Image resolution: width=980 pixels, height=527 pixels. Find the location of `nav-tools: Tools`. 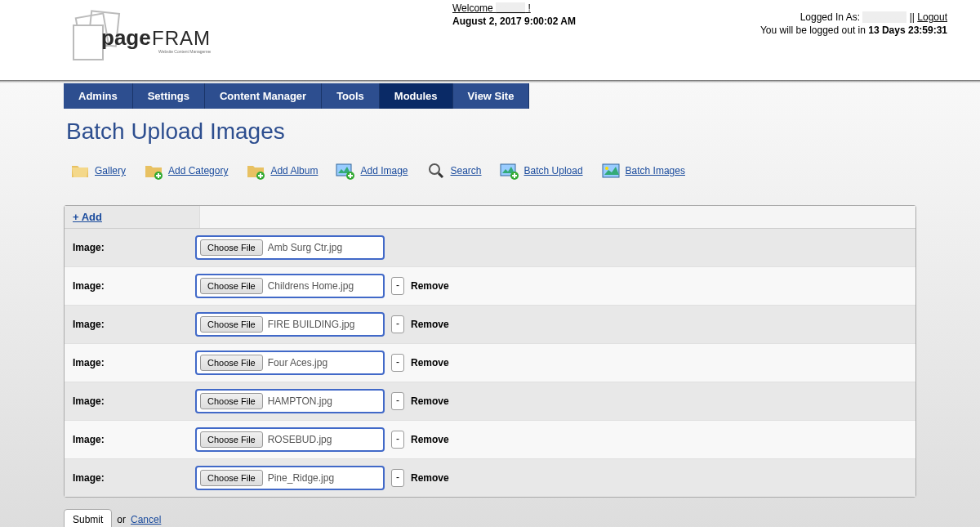

nav-tools: Tools is located at coordinates (351, 96).